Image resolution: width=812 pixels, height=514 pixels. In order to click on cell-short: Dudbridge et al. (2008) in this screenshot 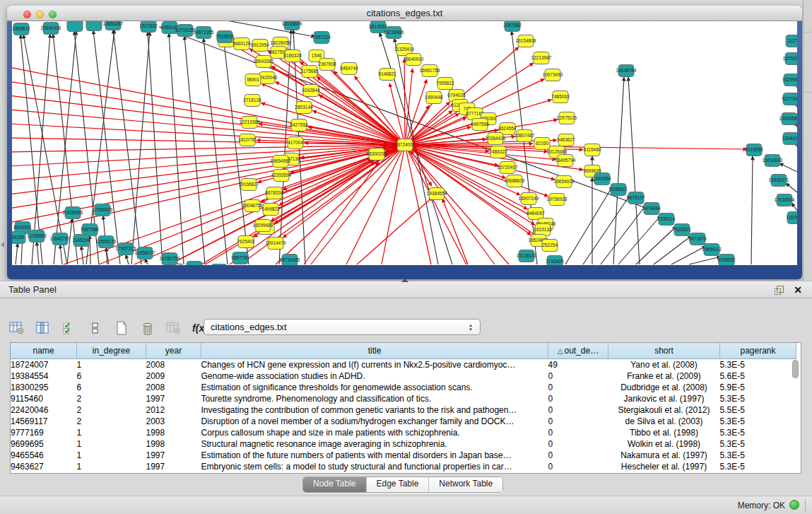, I will do `click(664, 387)`.